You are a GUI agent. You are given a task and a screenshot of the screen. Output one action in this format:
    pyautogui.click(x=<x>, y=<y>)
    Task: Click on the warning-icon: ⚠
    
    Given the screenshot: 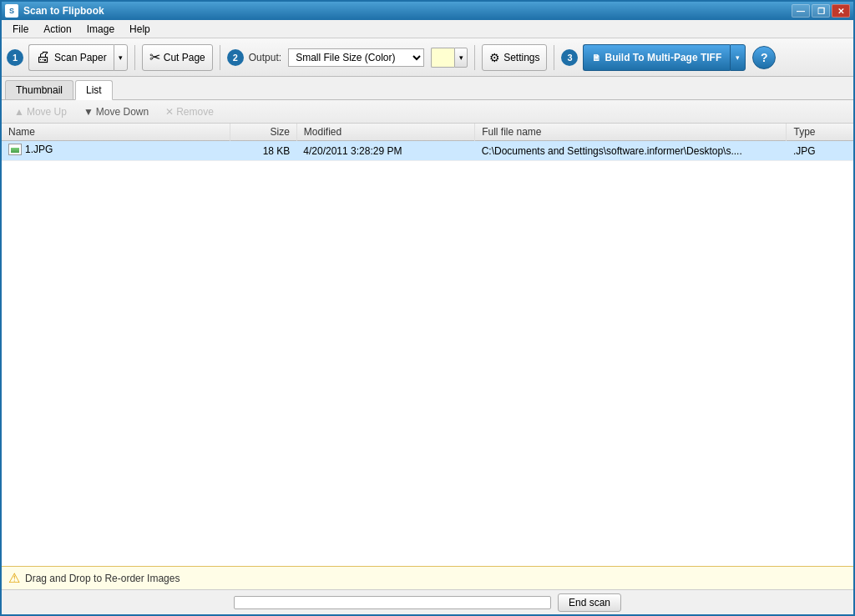 What is the action you would take?
    pyautogui.click(x=14, y=578)
    